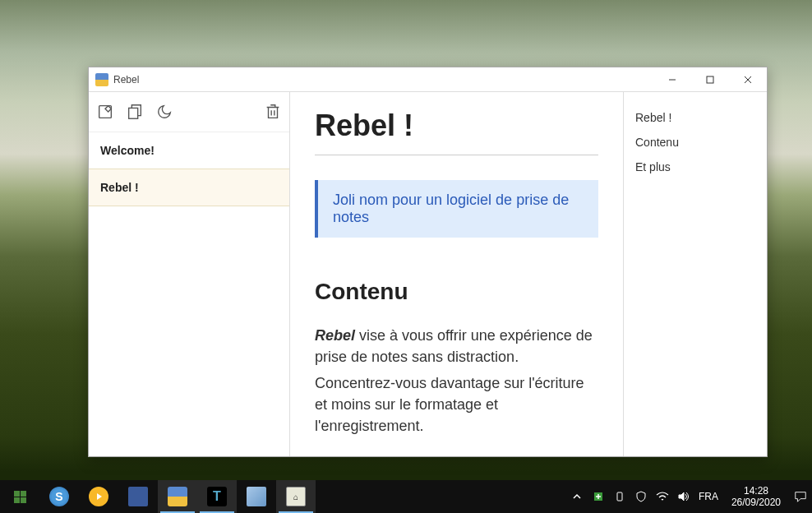 The width and height of the screenshot is (812, 513). I want to click on taskbar-app-1: S, so click(59, 497).